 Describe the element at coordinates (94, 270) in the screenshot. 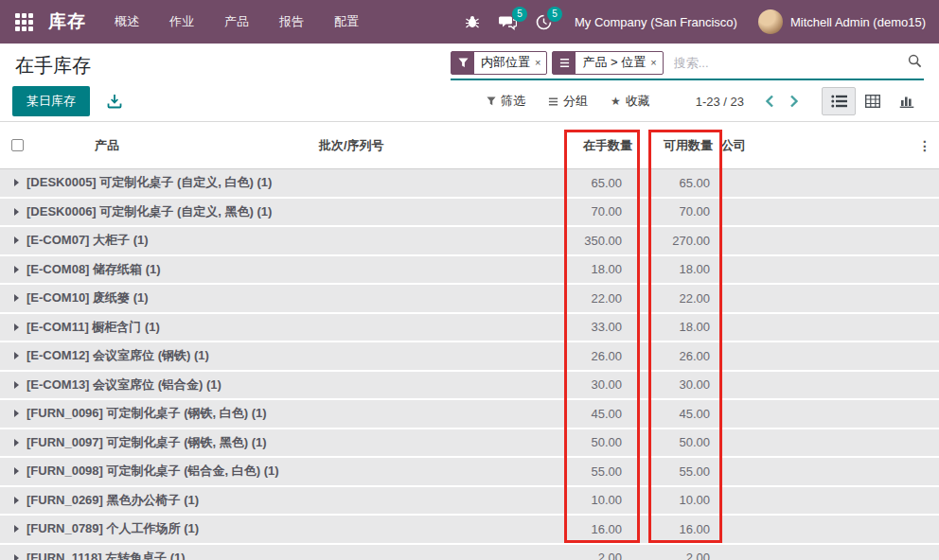

I see `group-label: [E-COM08] 储存纸箱 (1)` at that location.